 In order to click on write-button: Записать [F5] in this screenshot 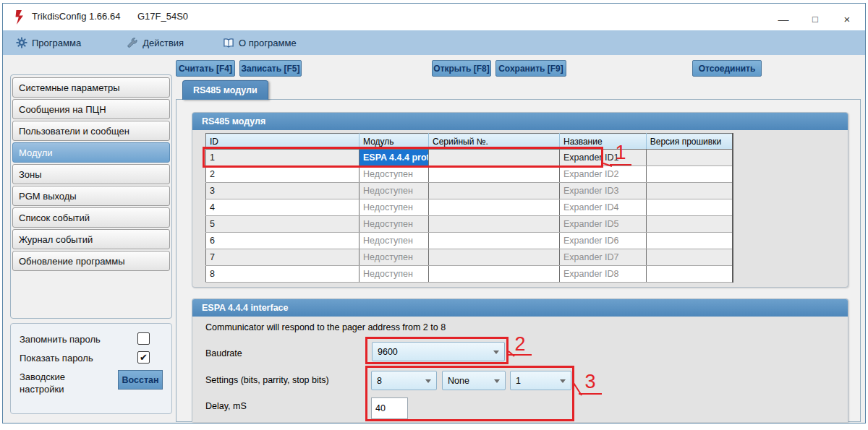, I will do `click(271, 68)`.